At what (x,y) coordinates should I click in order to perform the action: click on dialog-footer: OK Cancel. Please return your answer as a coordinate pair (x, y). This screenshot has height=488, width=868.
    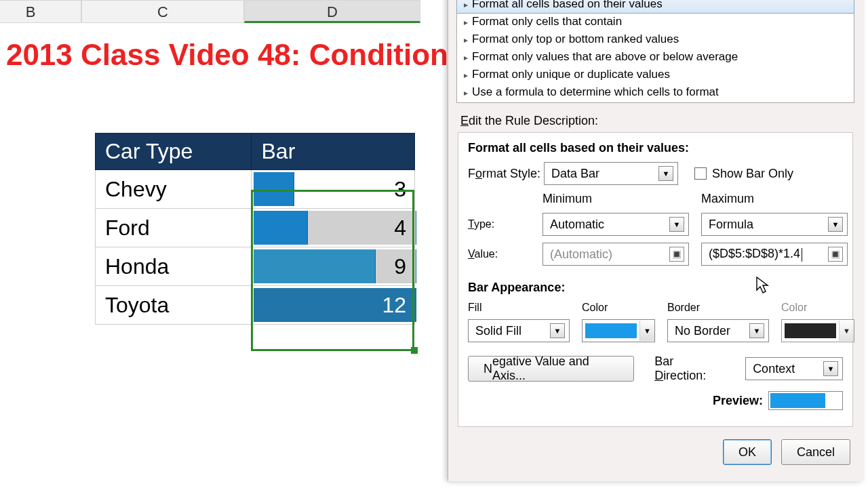
    Looking at the image, I should click on (655, 452).